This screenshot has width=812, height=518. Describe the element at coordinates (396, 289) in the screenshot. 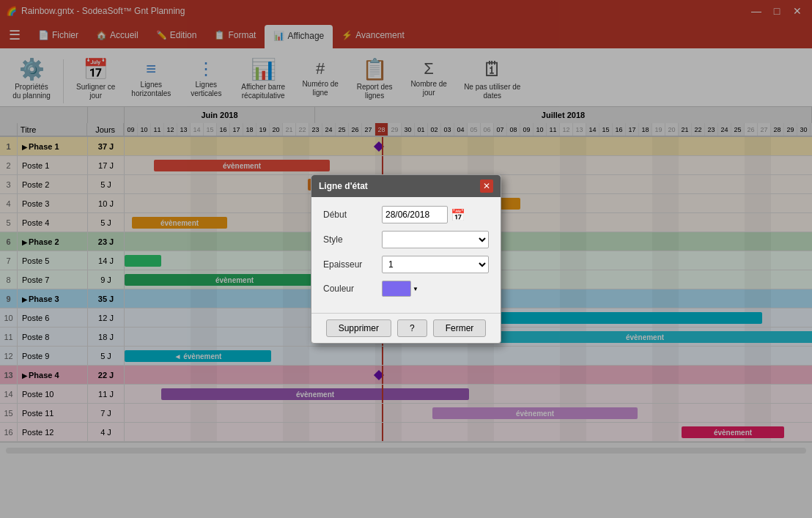

I see `color-swatch` at that location.